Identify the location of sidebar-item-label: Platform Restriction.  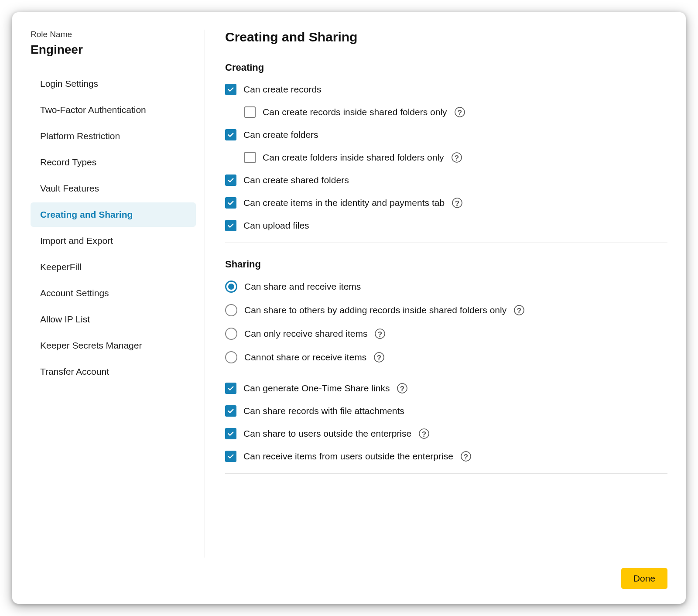
(80, 136).